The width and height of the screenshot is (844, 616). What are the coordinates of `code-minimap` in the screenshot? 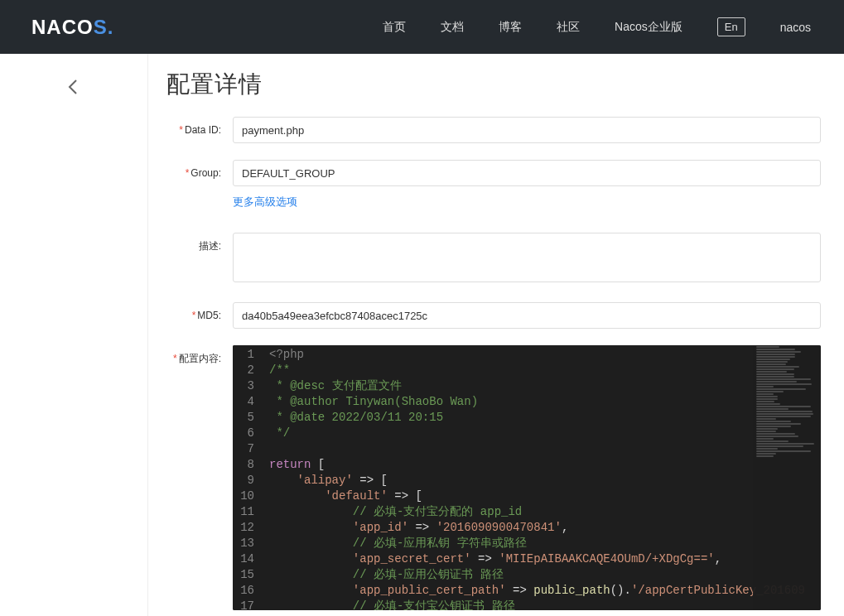 It's located at (787, 478).